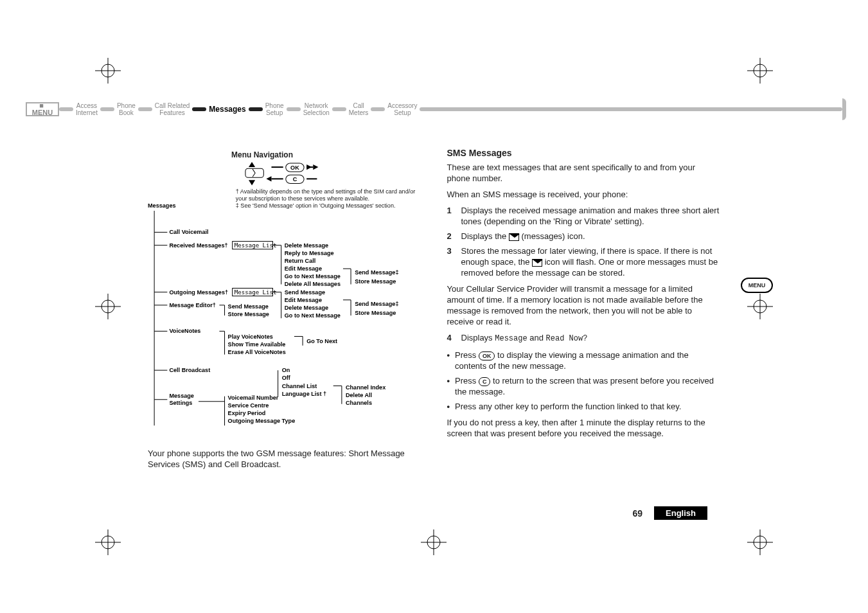  I want to click on section-heading: SMS Messages, so click(584, 153).